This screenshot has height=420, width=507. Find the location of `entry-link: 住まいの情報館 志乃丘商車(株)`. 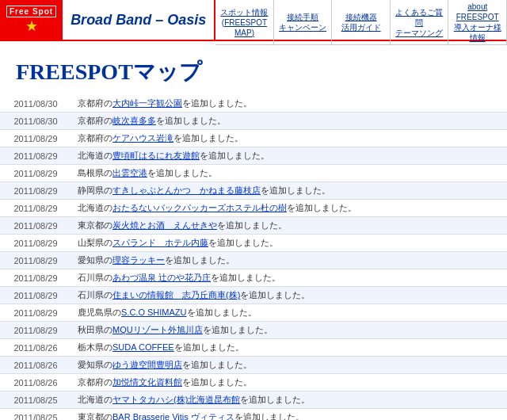

entry-link: 住まいの情報館 志乃丘商車(株) is located at coordinates (176, 295).